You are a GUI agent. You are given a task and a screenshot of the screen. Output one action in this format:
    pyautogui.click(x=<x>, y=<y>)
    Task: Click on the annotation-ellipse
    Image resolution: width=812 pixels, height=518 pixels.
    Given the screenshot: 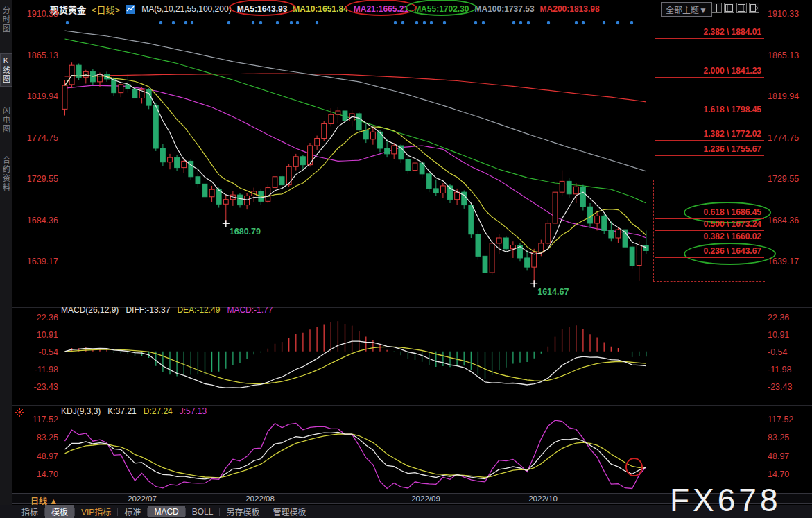 What is the action you would take?
    pyautogui.click(x=634, y=467)
    